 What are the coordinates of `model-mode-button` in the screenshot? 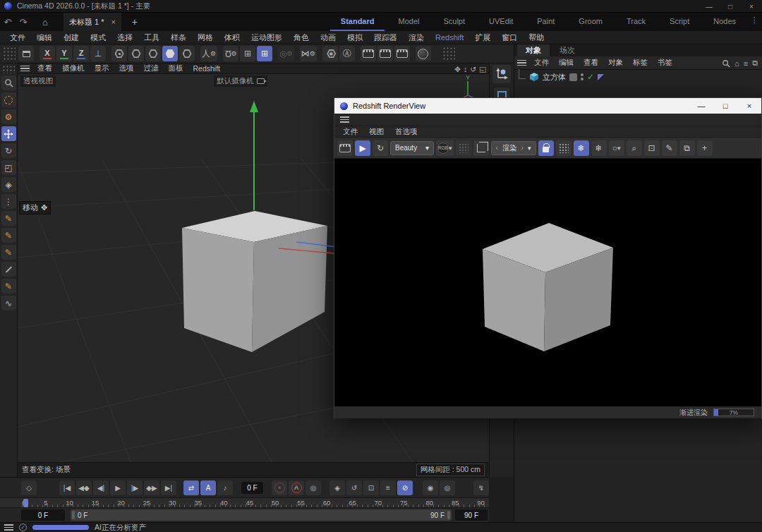 It's located at (170, 54).